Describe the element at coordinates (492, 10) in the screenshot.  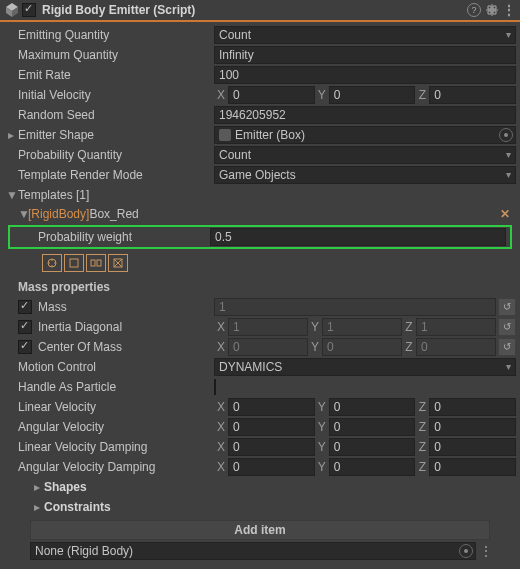
I see `preset-icon` at that location.